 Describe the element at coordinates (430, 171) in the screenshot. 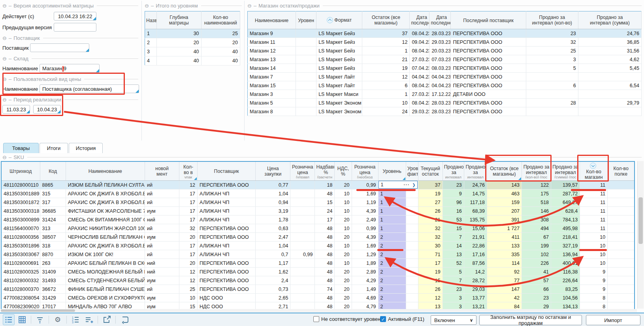

I see `sku-column-header: Текущий остаток` at that location.